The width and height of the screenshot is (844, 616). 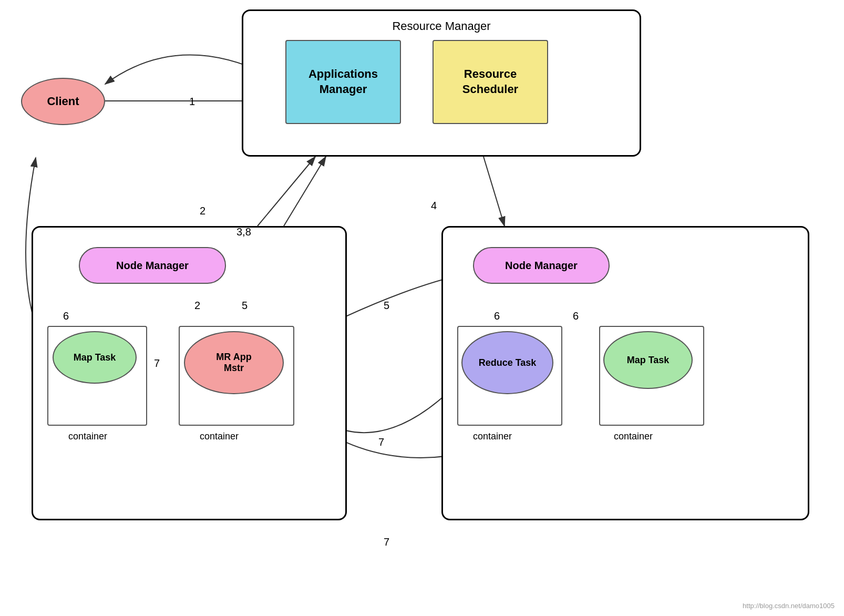 What do you see at coordinates (234, 363) in the screenshot?
I see `mr-app-ellipse: MR AppMstr` at bounding box center [234, 363].